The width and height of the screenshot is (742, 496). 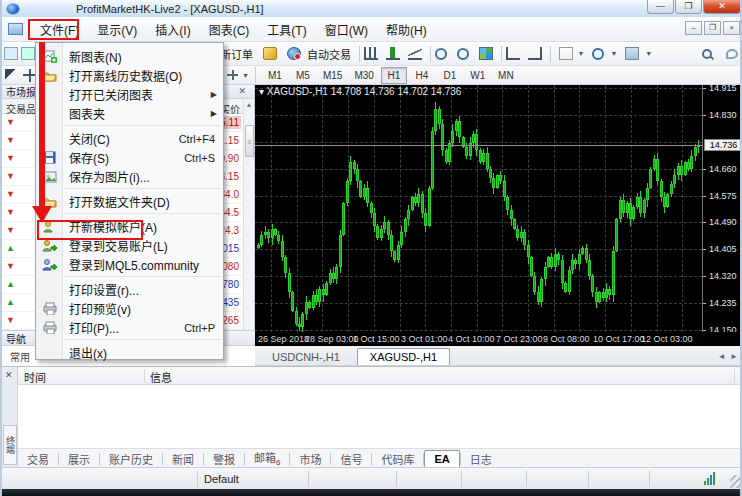 I want to click on timeframe-button-d1: D1, so click(x=450, y=76).